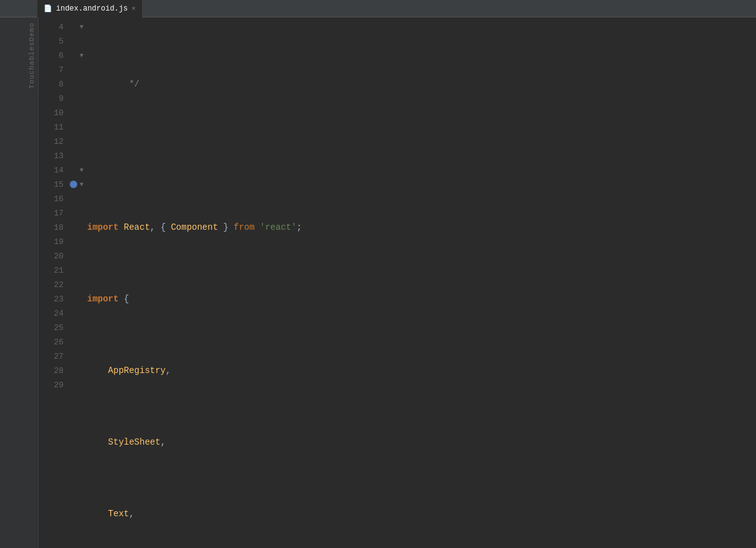 The height and width of the screenshot is (548, 756). I want to click on line-num-27: 27, so click(51, 356).